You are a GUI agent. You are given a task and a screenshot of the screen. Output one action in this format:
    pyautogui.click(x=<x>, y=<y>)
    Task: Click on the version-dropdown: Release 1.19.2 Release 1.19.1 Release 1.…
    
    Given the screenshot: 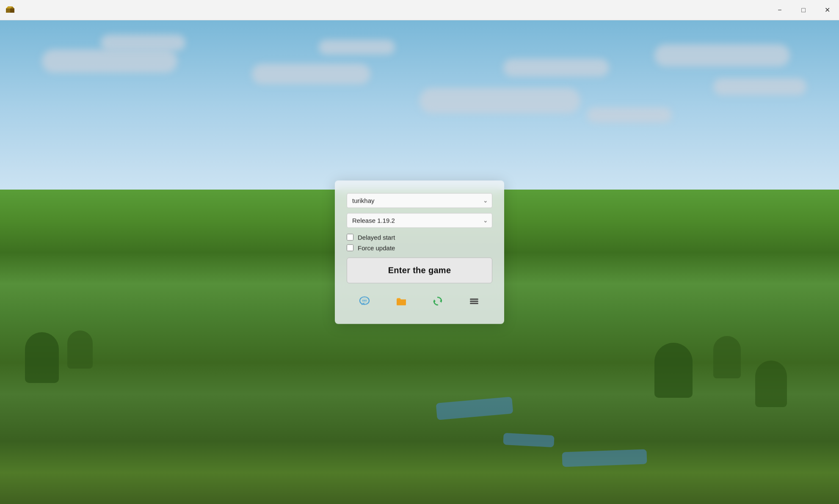 What is the action you would take?
    pyautogui.click(x=420, y=220)
    